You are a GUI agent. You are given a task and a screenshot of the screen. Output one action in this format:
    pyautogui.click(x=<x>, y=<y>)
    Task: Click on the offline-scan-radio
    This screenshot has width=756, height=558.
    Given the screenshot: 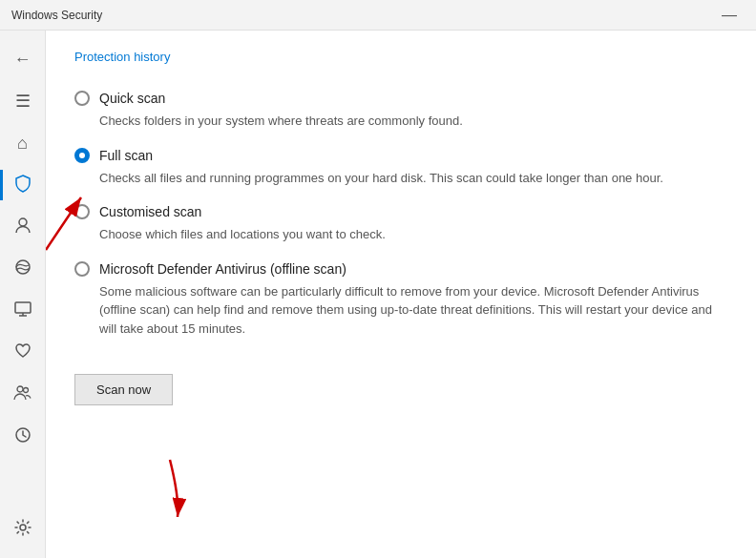 What is the action you would take?
    pyautogui.click(x=82, y=269)
    